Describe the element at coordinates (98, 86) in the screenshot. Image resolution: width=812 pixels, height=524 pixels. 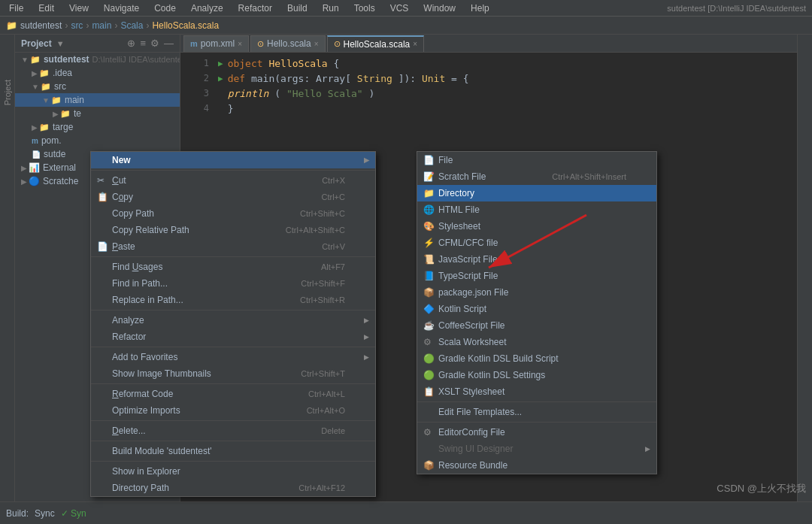
I see `tree-item-src: ▼ 📁 src` at that location.